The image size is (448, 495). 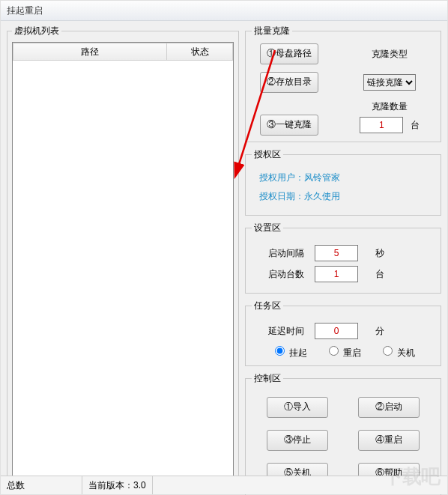 What do you see at coordinates (390, 106) in the screenshot?
I see `clone-count-label: 克隆数量` at bounding box center [390, 106].